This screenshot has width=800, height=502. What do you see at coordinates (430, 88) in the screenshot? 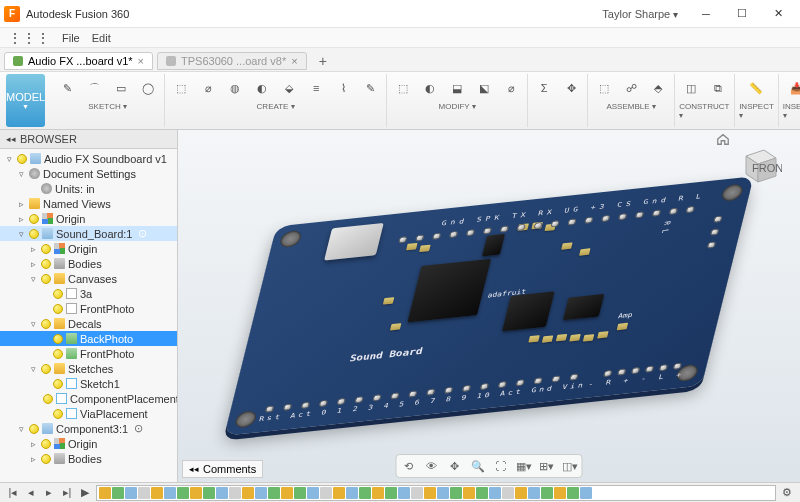
I see `toolbar-button: ◐` at bounding box center [430, 88].